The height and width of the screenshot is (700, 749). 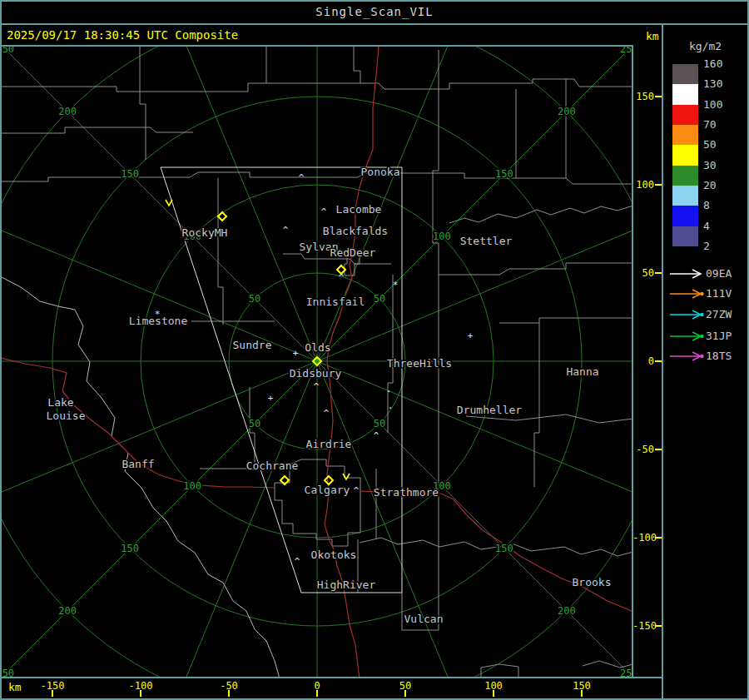 I want to click on right-axis-unit-label: km, so click(x=652, y=37).